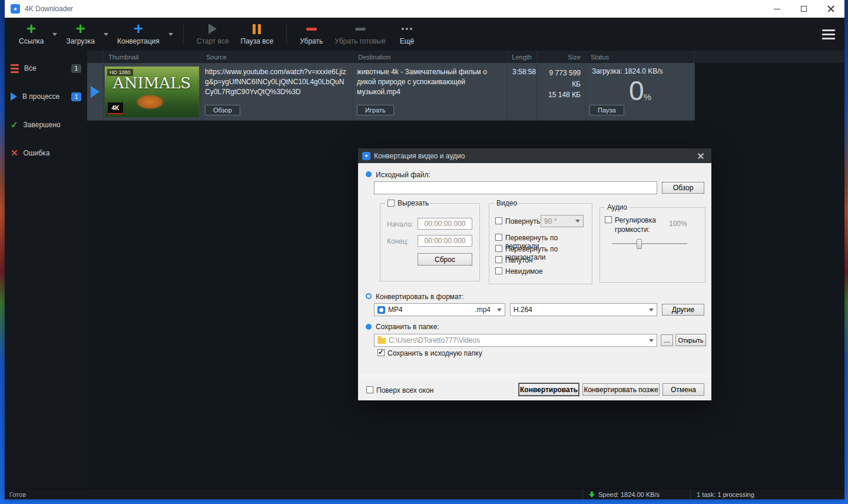 The width and height of the screenshot is (848, 504). What do you see at coordinates (152, 83) in the screenshot?
I see `thumbnail-title: ANIMALS` at bounding box center [152, 83].